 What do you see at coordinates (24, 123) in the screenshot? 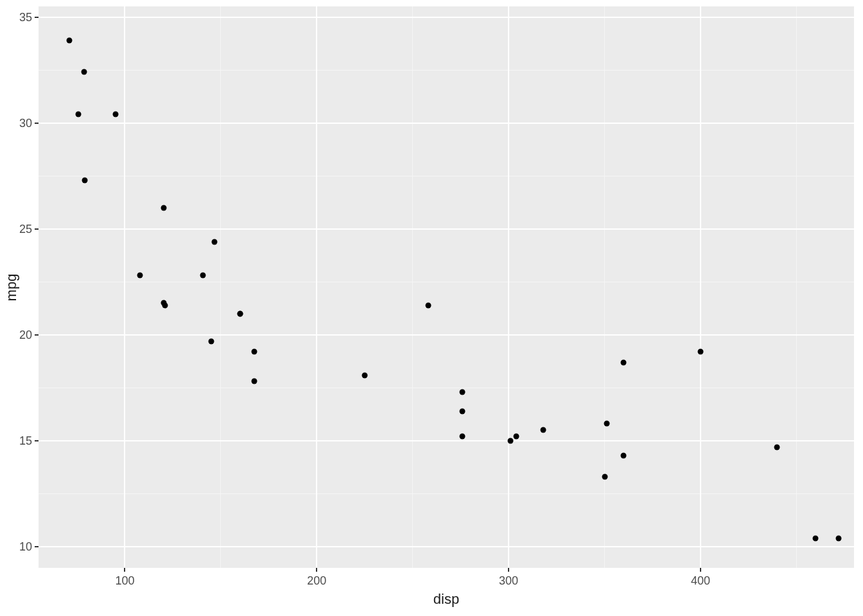
I see `y-tick-label: 30` at bounding box center [24, 123].